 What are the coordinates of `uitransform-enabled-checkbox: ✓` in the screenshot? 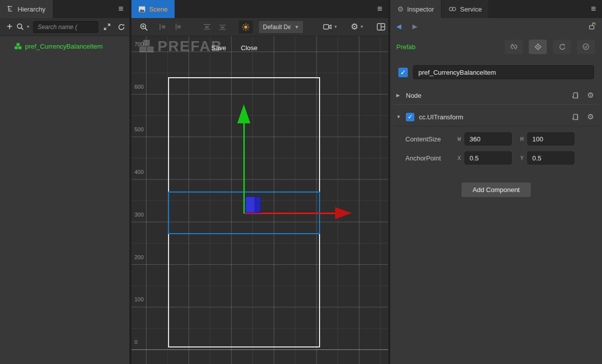 It's located at (410, 117).